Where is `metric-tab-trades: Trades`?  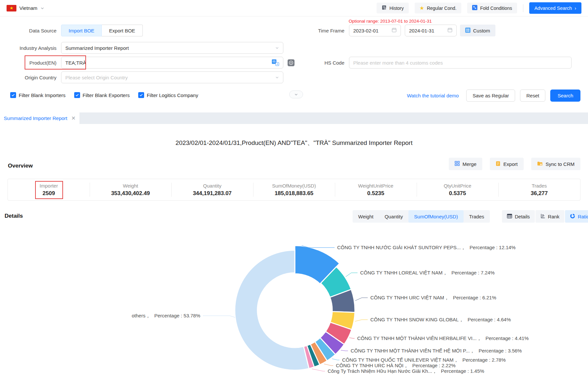 metric-tab-trades: Trades is located at coordinates (477, 216).